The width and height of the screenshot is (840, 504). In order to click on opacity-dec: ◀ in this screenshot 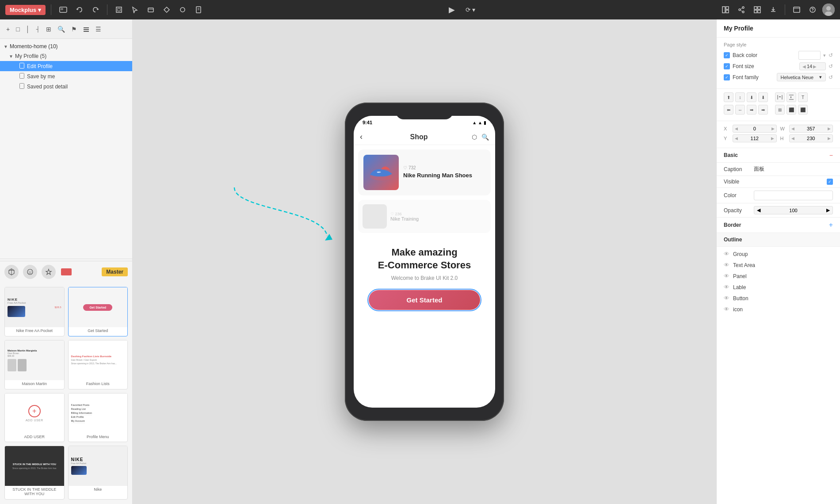, I will do `click(759, 210)`.